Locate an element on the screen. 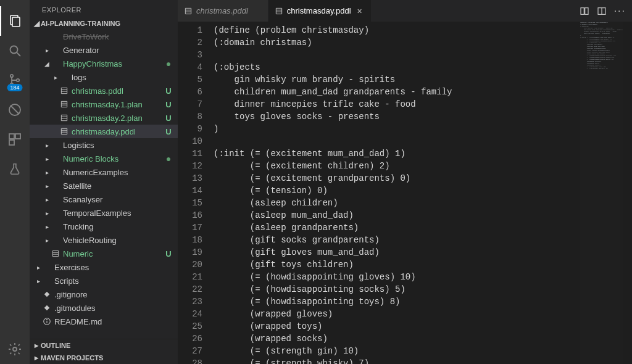 The height and width of the screenshot is (364, 632). tree-item: ▸Trucking is located at coordinates (104, 226).